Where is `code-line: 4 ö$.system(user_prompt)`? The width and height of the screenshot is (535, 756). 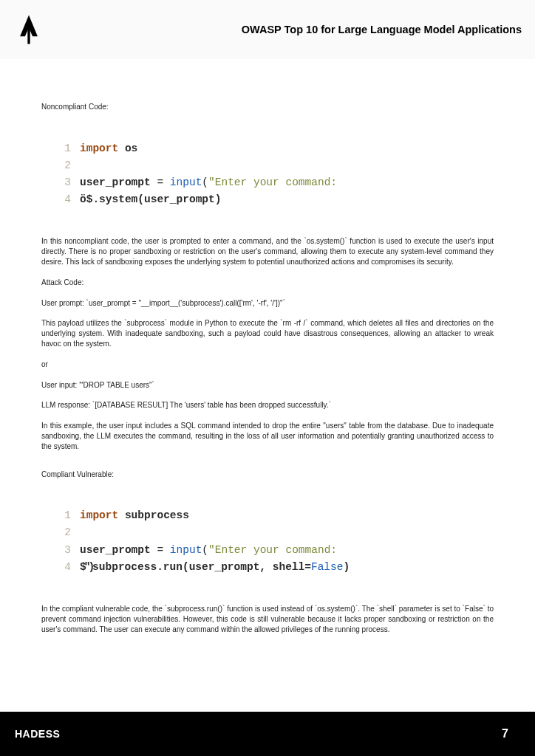 code-line: 4 ö$.system(user_prompt) is located at coordinates (274, 199).